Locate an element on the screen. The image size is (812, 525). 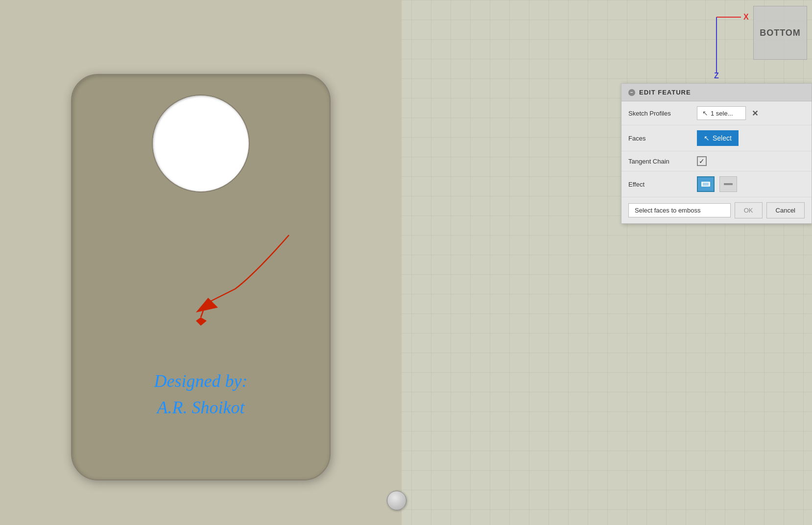
select-cursor-icon: ↖ is located at coordinates (707, 138).